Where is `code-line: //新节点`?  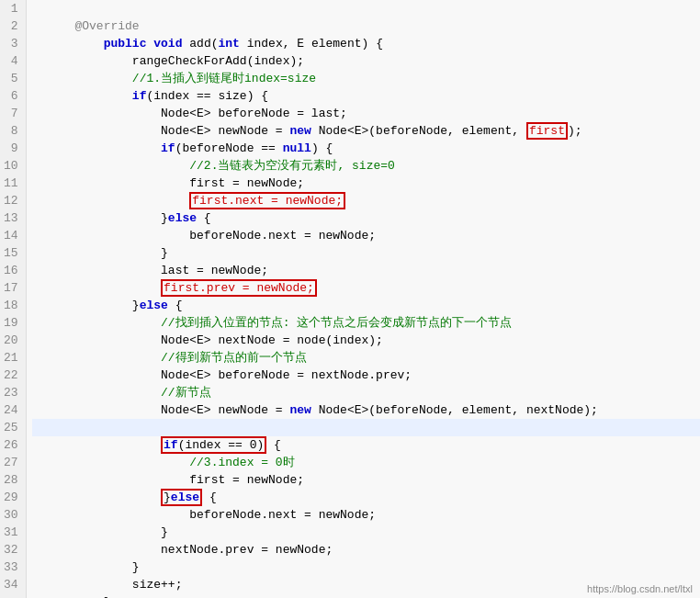
code-line: //新节点 is located at coordinates (366, 375).